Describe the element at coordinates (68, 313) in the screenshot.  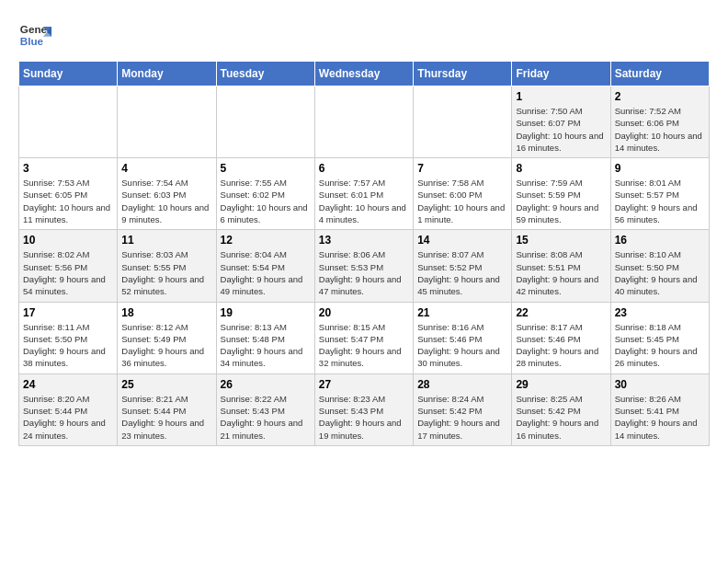
I see `day-number: 17` at that location.